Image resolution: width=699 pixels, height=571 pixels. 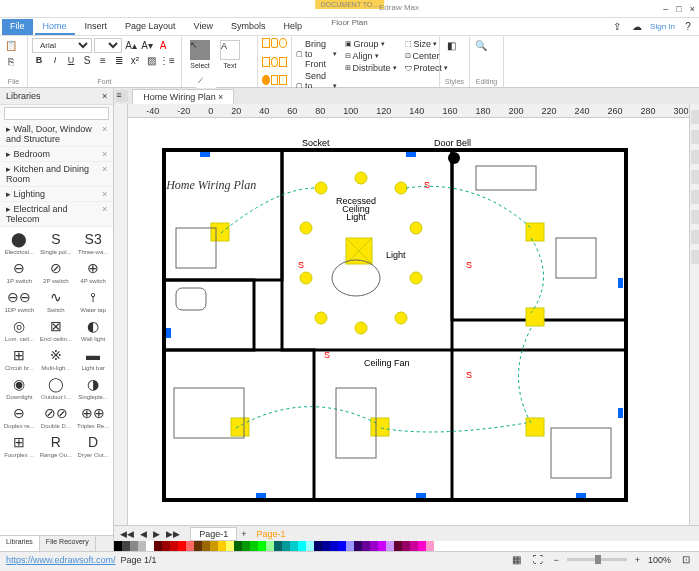 What do you see at coordinates (406, 546) in the screenshot?
I see `color-palette` at bounding box center [406, 546].